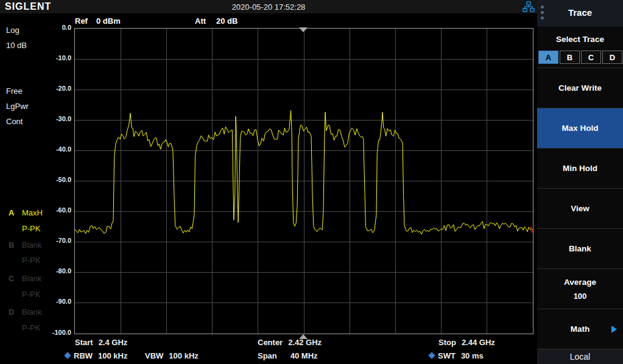  Describe the element at coordinates (58, 88) in the screenshot. I see `y-tick-2: -20.0` at that location.